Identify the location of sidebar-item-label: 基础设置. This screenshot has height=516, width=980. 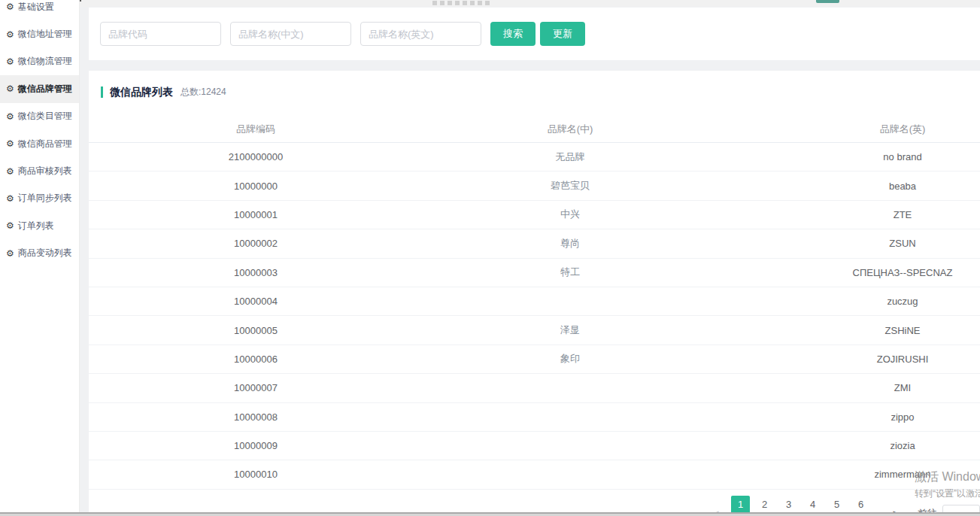
(36, 8).